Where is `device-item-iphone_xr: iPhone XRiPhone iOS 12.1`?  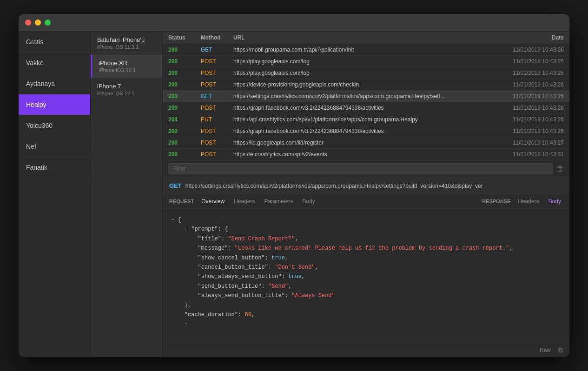 device-item-iphone_xr: iPhone XRiPhone iOS 12.1 is located at coordinates (126, 66).